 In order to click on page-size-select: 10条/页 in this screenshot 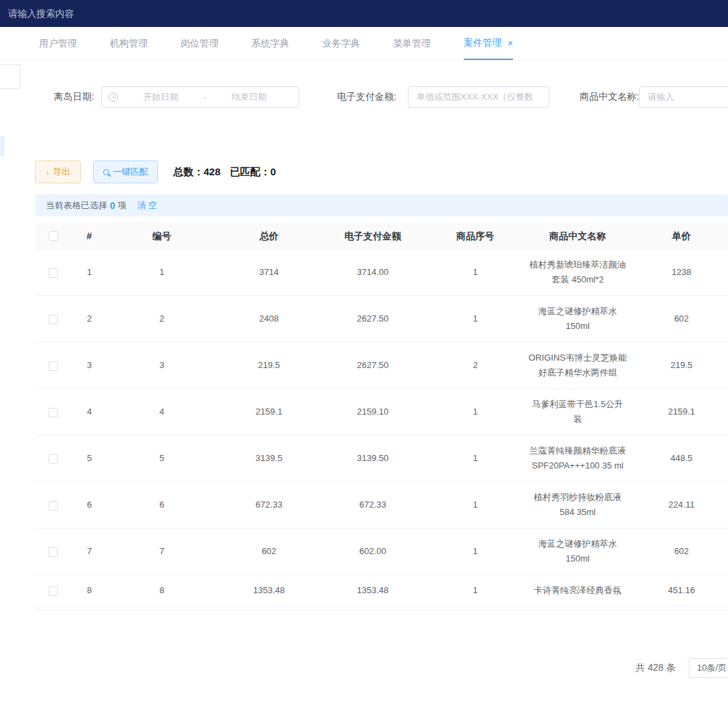, I will do `click(708, 668)`.